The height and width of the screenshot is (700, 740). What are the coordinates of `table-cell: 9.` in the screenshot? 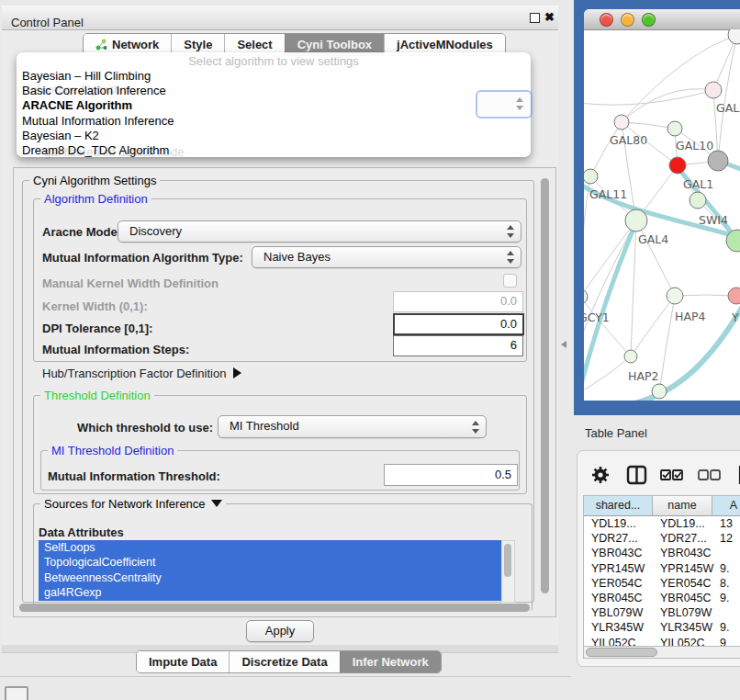 It's located at (726, 569).